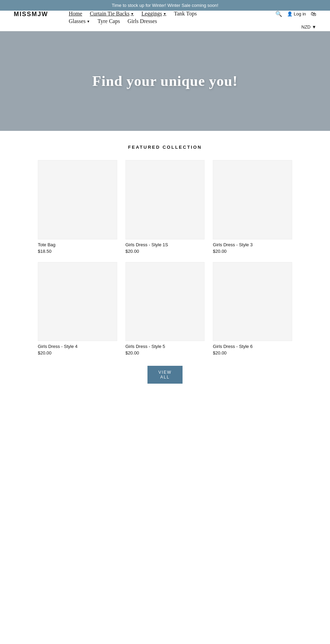 Image resolution: width=330 pixels, height=644 pixels. What do you see at coordinates (78, 353) in the screenshot?
I see `product-price-3: $20.00` at bounding box center [78, 353].